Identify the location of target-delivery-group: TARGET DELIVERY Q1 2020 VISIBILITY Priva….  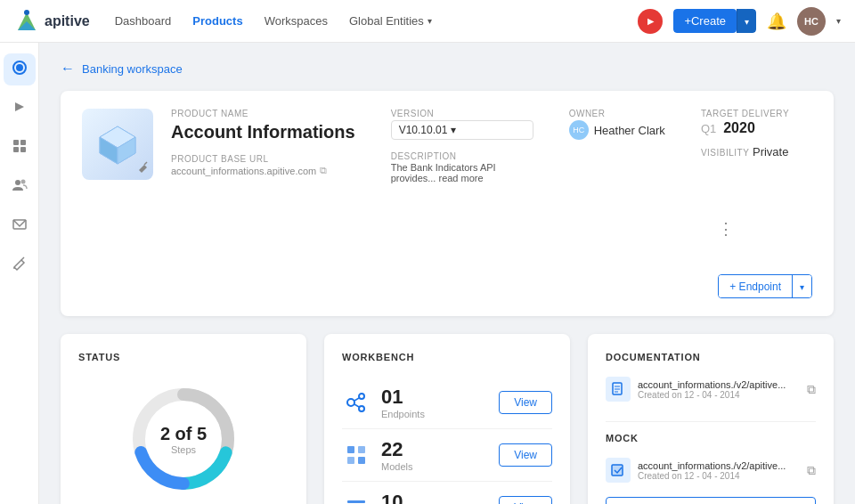
(745, 134).